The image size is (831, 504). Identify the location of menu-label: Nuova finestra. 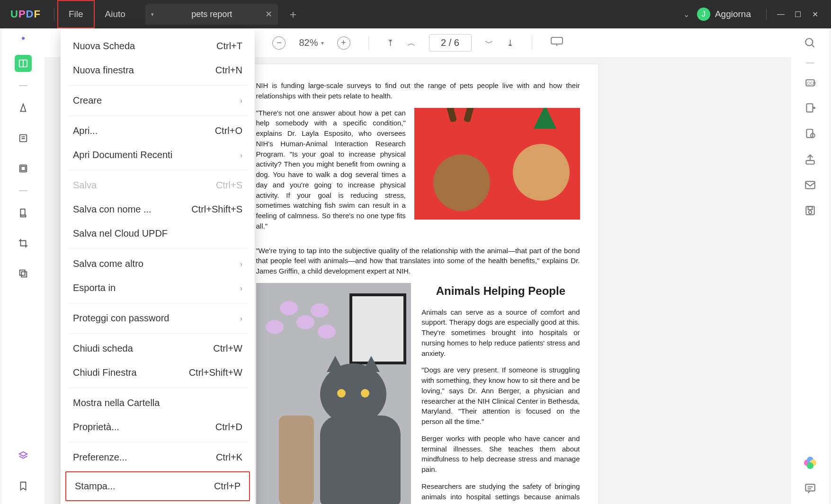
(103, 70).